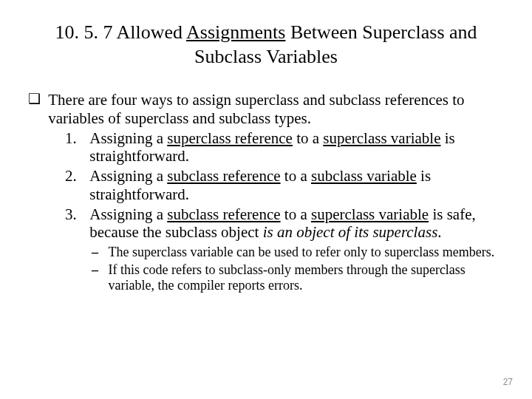 The image size is (532, 399). I want to click on slide-title: 10. 5. 7 Allowed Assignments Between Sup…, so click(266, 44).